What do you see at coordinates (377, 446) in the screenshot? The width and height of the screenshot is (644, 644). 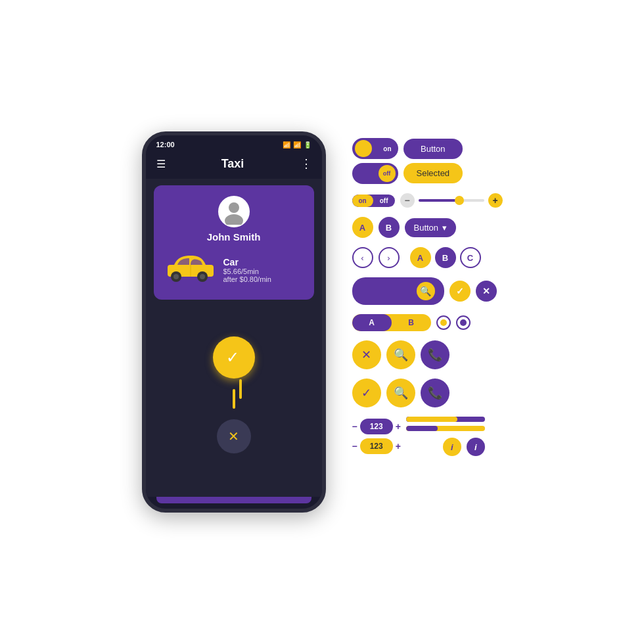 I see `stepper2-field: 123` at bounding box center [377, 446].